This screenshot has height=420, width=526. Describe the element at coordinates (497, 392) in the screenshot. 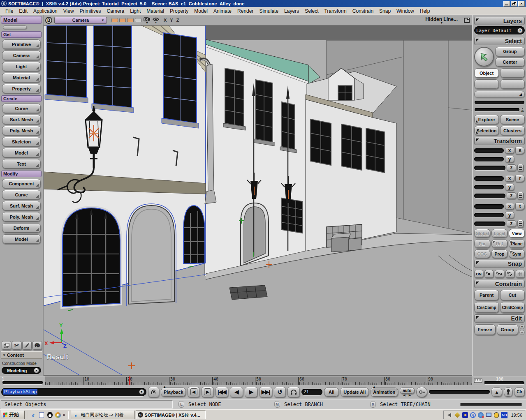

I see `raise-button: ▲` at that location.